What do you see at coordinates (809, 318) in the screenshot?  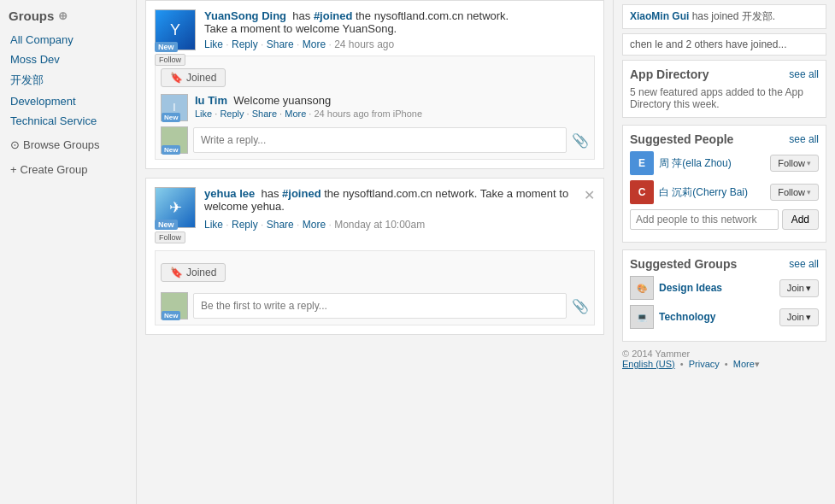 I see `tech-join-dropdown: ▾` at bounding box center [809, 318].